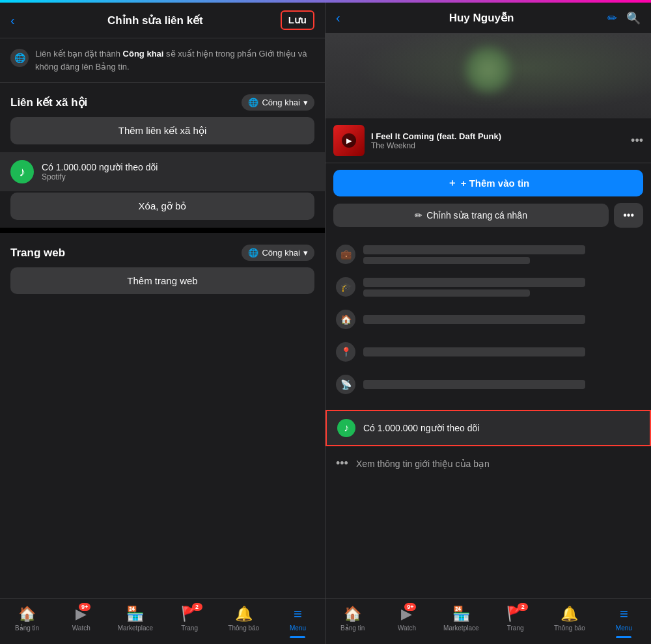 Image resolution: width=651 pixels, height=644 pixels. What do you see at coordinates (516, 614) in the screenshot?
I see `right-trang-icon: 🚩 2` at bounding box center [516, 614].